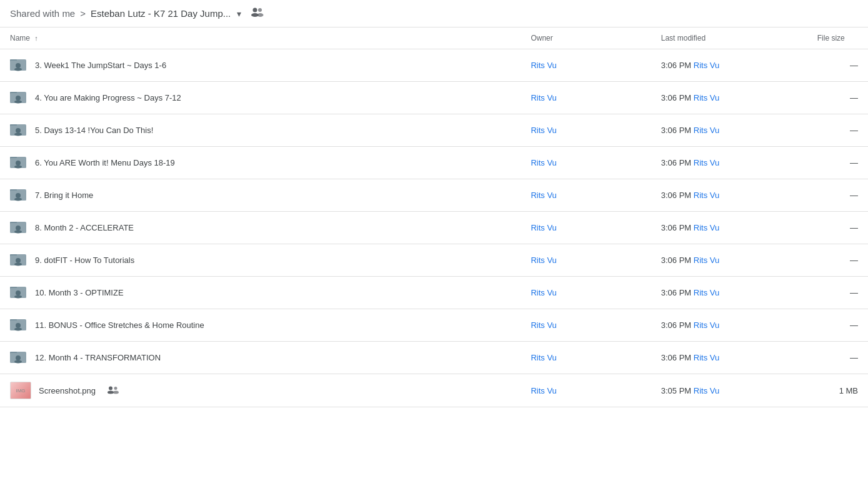  Describe the element at coordinates (94, 130) in the screenshot. I see `file-name: 5. Days 13-14 !You Can Do This!` at that location.